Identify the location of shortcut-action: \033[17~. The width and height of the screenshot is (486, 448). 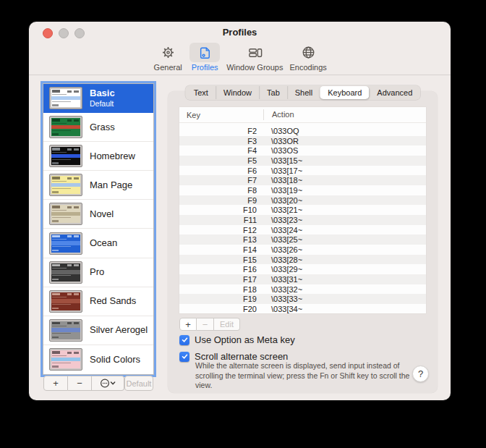
(344, 171).